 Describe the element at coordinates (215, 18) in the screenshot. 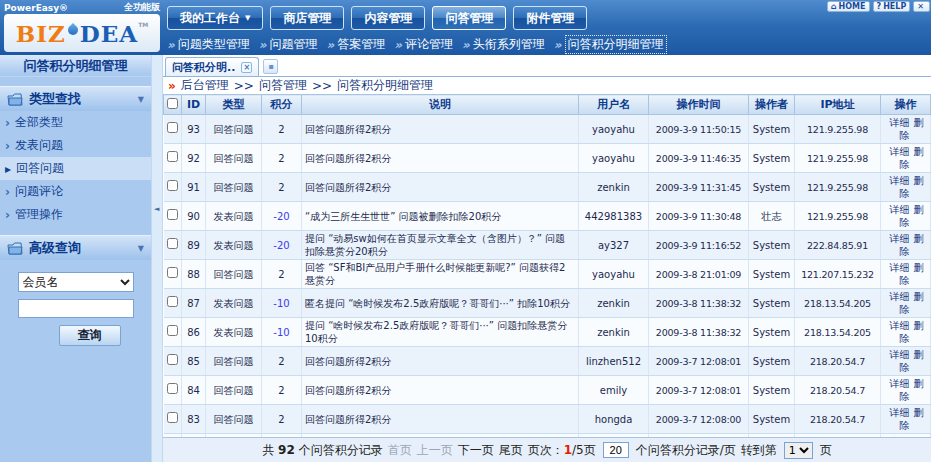

I see `nav-tab-workbench: 我的工作台 ▼` at that location.